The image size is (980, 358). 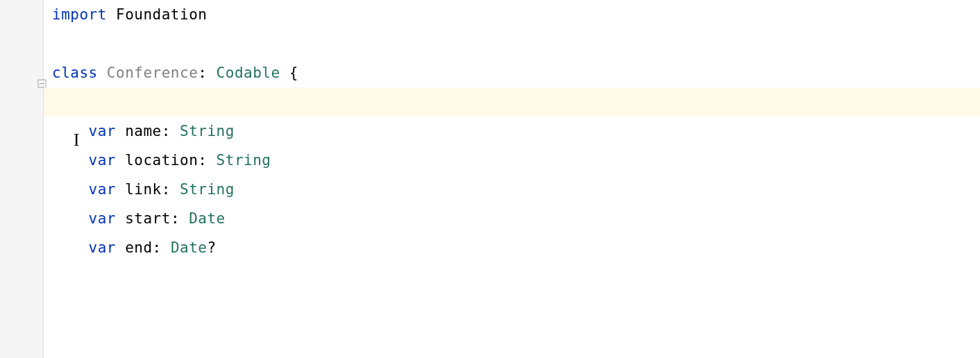 I want to click on var-name: name, so click(x=139, y=131).